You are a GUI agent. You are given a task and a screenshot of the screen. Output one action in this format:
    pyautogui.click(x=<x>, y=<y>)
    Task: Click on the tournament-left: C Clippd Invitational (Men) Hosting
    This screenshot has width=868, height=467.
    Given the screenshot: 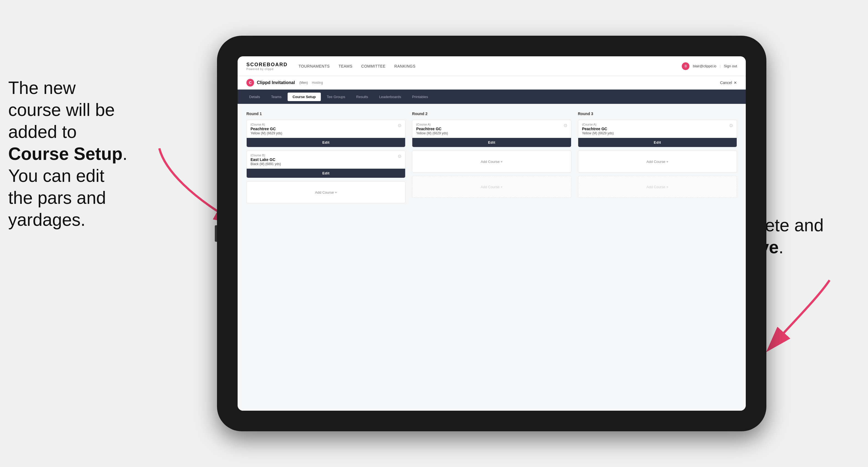 What is the action you would take?
    pyautogui.click(x=285, y=83)
    